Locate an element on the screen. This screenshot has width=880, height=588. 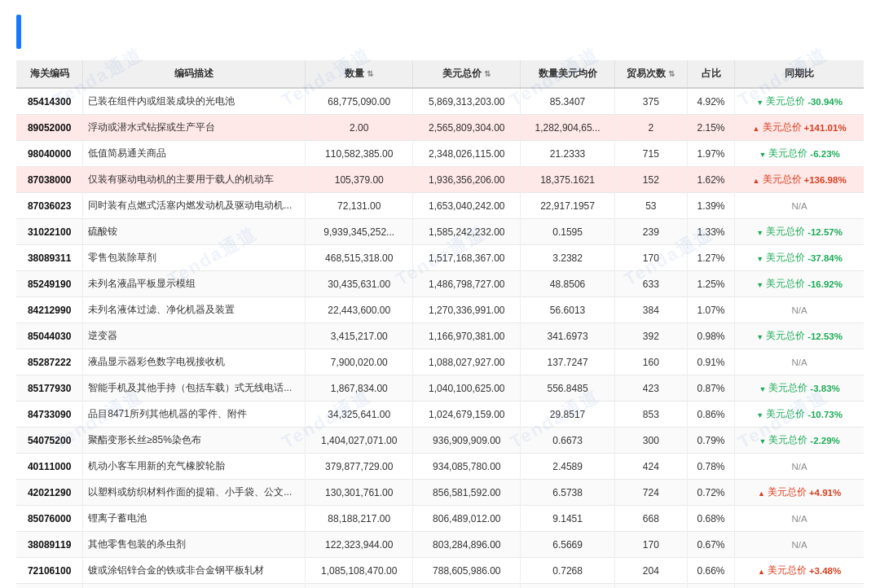
cell-yoy: 美元总价 -30.94% is located at coordinates (799, 101).